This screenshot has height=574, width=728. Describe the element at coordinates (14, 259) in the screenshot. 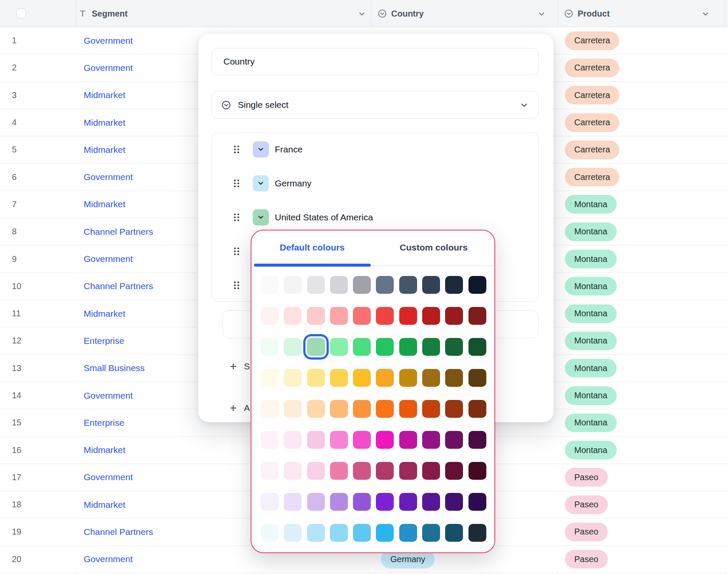

I see `row-number: 9` at that location.